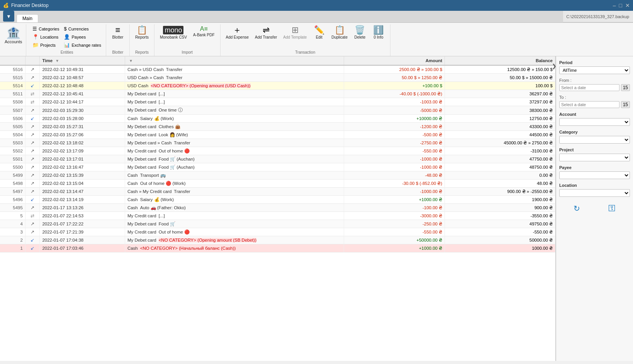 Image resolution: width=633 pixels, height=364 pixels. Describe the element at coordinates (278, 119) in the screenshot. I see `table-row: 5506↙2022-02-03 15:28:00CashSalary 💰 (Wo…` at that location.